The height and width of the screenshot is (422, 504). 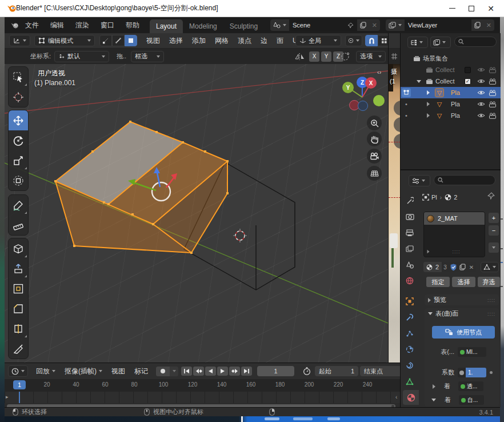 What do you see at coordinates (153, 41) in the screenshot?
I see `viewport-menu-view: 视图` at bounding box center [153, 41].